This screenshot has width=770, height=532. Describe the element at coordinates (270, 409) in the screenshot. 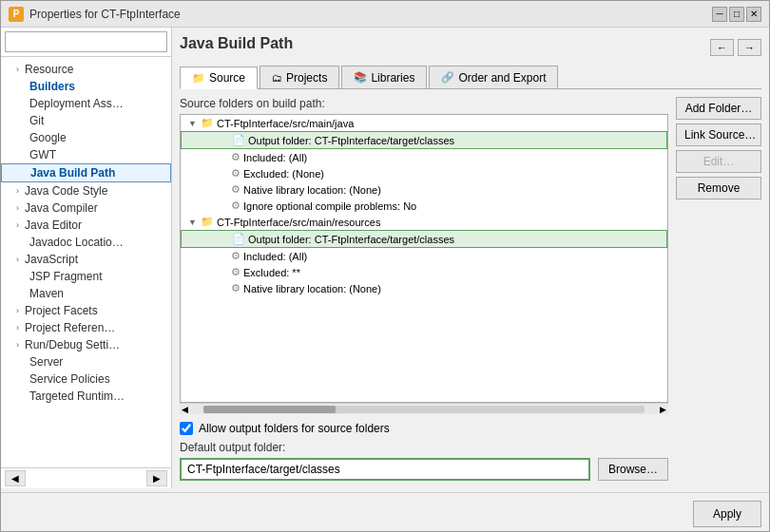

I see `scrollbar-thumb` at that location.